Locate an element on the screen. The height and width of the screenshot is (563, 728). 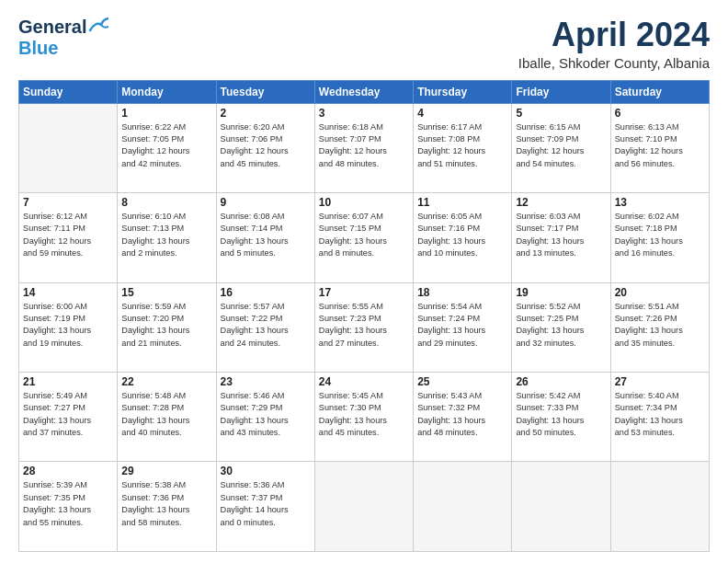
day-info: Sunrise: 5:48 AMSunset: 7:28 PMDaylight:… is located at coordinates (166, 414).